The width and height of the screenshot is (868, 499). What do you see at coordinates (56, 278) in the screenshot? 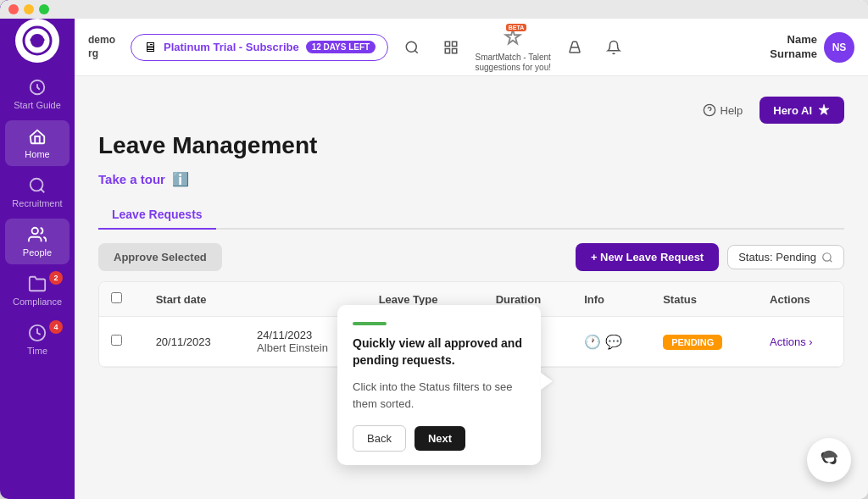
I see `compliance-badge: 2` at bounding box center [56, 278].